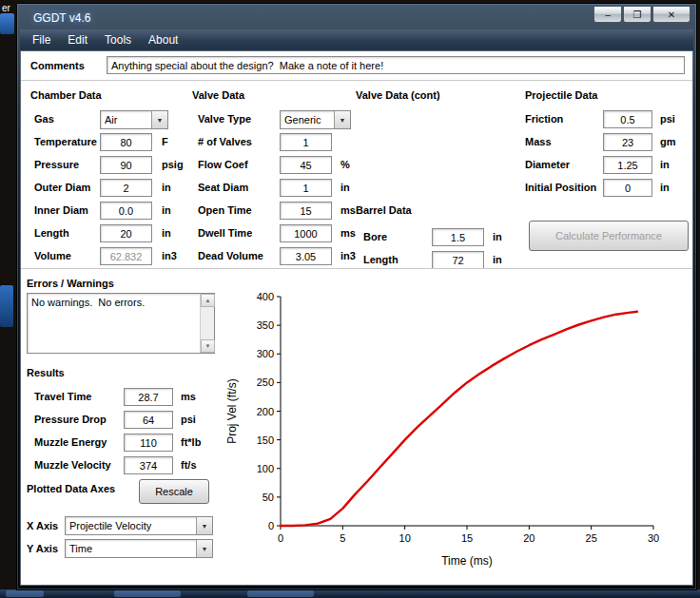 This screenshot has width=700, height=598. What do you see at coordinates (61, 210) in the screenshot?
I see `inner-diam-label: Inner Diam` at bounding box center [61, 210].